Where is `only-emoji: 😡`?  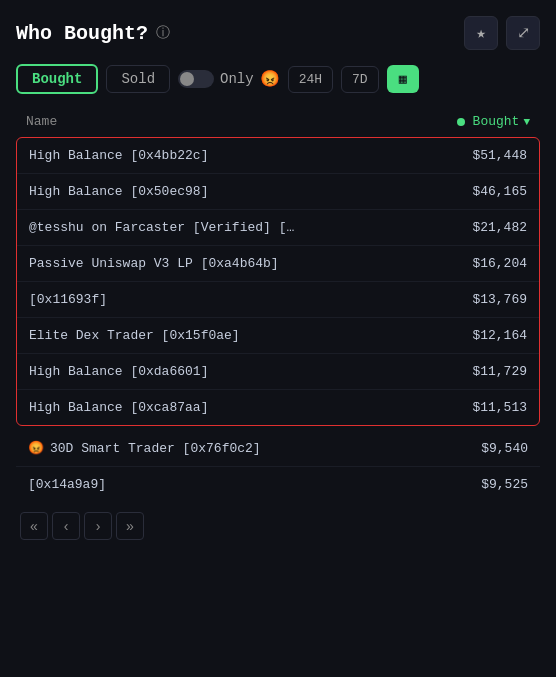
only-emoji: 😡 is located at coordinates (270, 79).